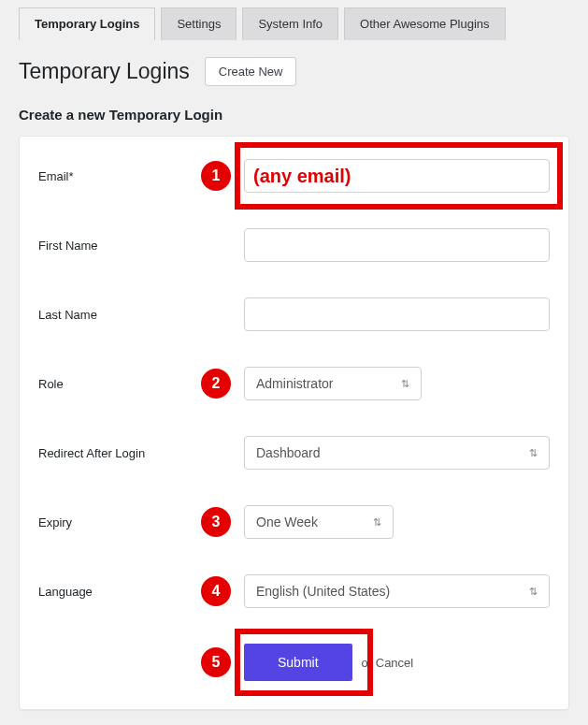  What do you see at coordinates (394, 662) in the screenshot?
I see `cancel-link: Cancel` at bounding box center [394, 662].